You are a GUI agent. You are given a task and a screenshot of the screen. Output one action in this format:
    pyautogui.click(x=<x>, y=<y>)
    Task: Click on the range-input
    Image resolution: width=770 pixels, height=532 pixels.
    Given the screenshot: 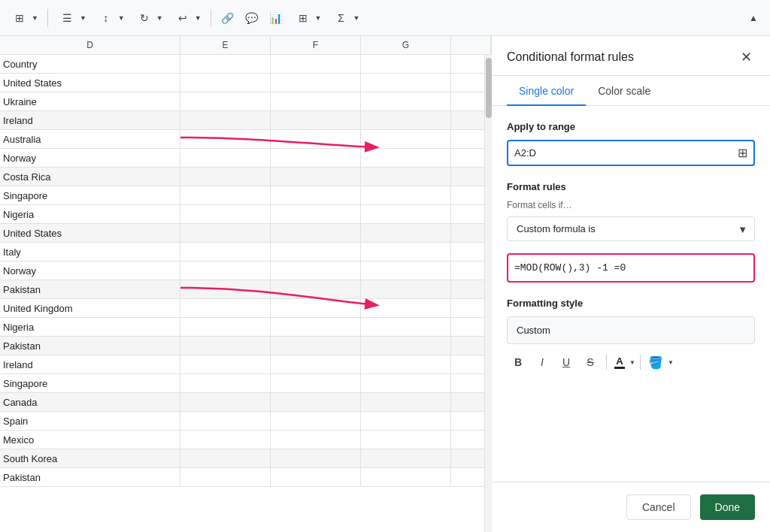 What is the action you would take?
    pyautogui.click(x=626, y=153)
    